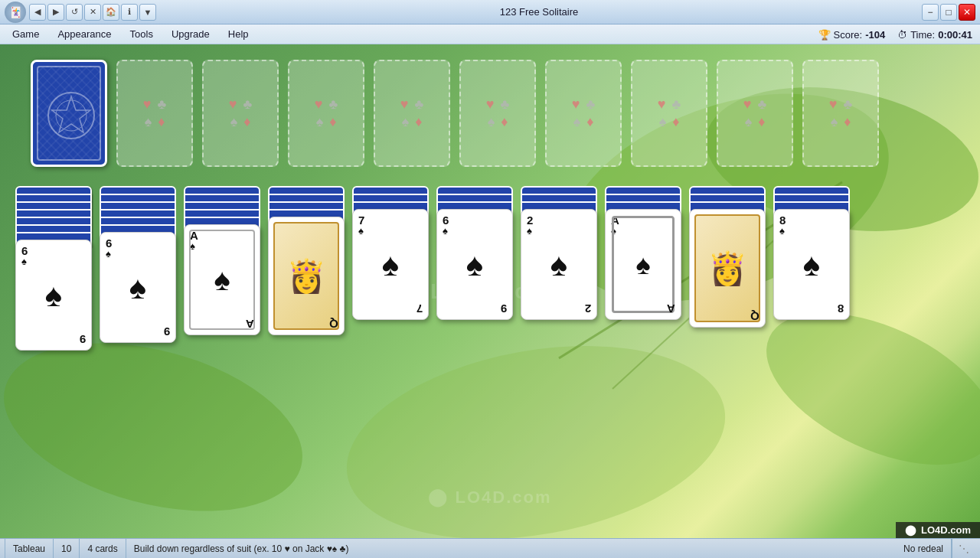  I want to click on menubar: Game Appearance Tools Upgrade Help 🏆 Sco…, so click(490, 34).